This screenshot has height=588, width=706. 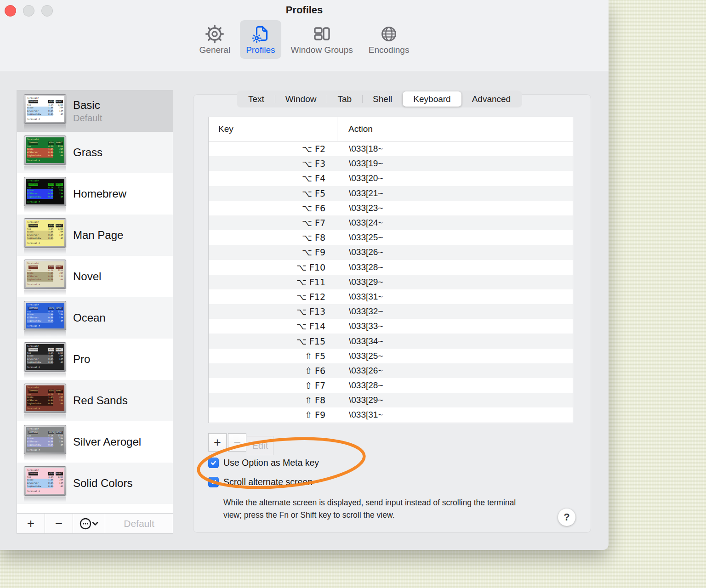 I want to click on question-mark-icon: ?, so click(x=566, y=517).